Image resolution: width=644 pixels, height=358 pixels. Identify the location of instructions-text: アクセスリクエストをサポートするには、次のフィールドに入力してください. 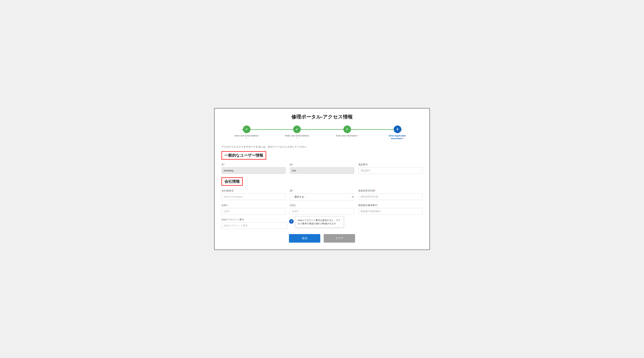
(322, 147).